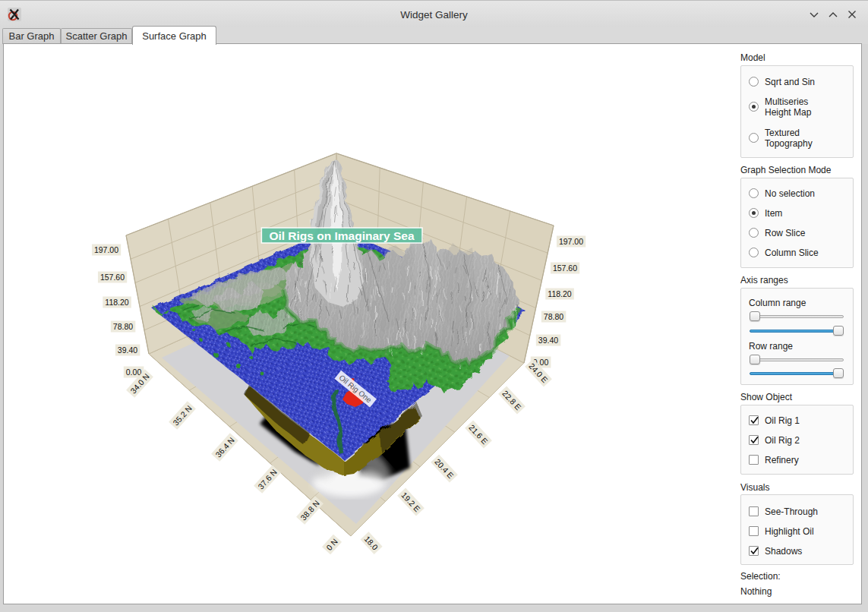 This screenshot has height=612, width=868. Describe the element at coordinates (310, 510) in the screenshot. I see `chart-label: 38.8 N` at that location.